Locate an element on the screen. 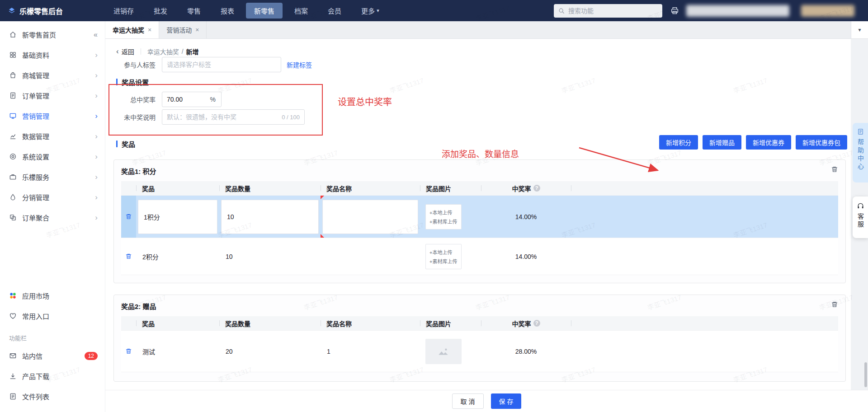  save-button: 保 存 is located at coordinates (506, 401).